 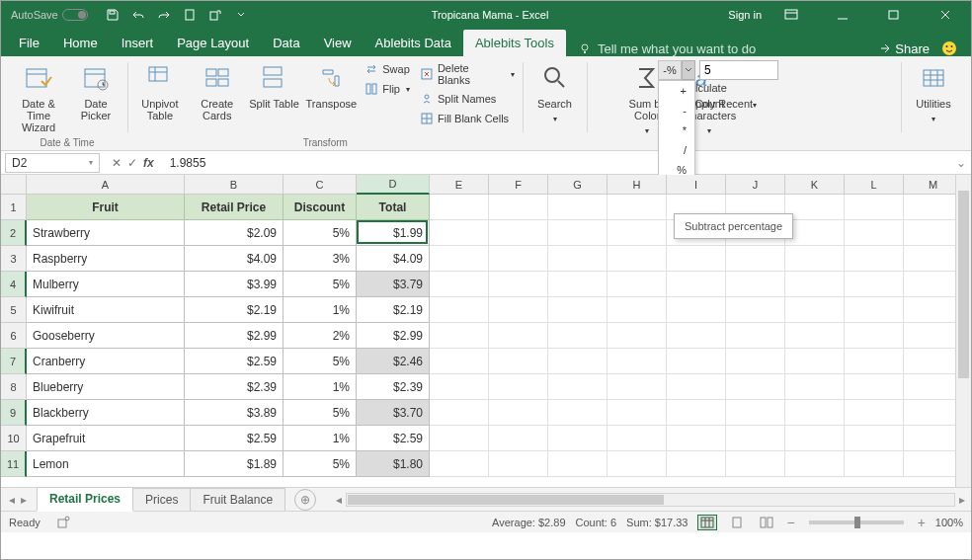 I want to click on fx-icon: fx, so click(x=148, y=163).